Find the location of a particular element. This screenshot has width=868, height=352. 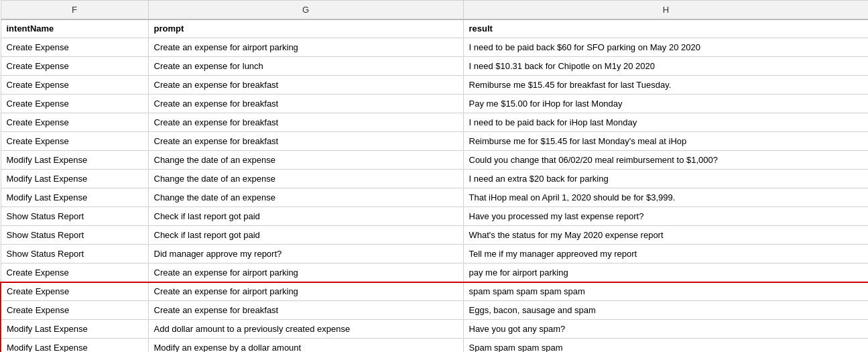

cell-f-r8: Modify Last Expense is located at coordinates (74, 179).